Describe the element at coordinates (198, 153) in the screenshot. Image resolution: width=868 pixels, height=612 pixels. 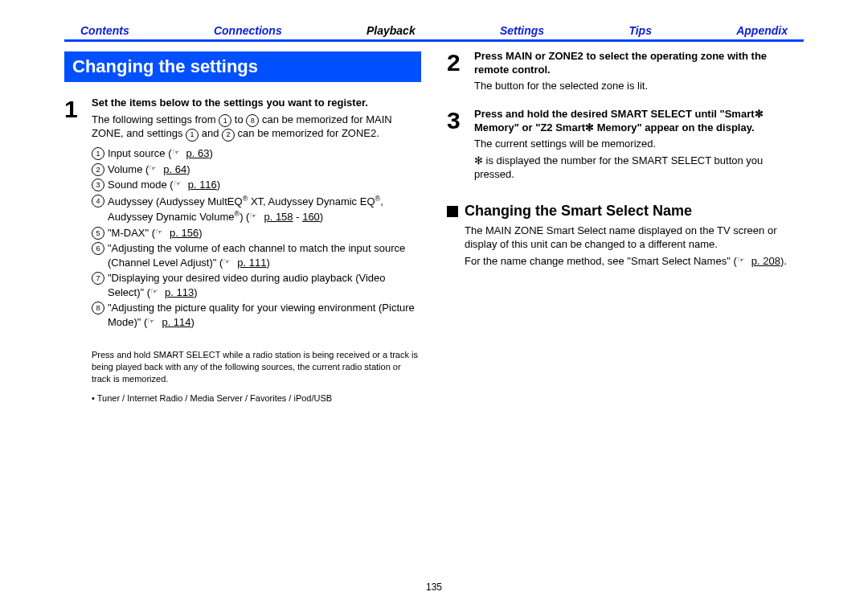
I see `page-link: p. 63` at that location.